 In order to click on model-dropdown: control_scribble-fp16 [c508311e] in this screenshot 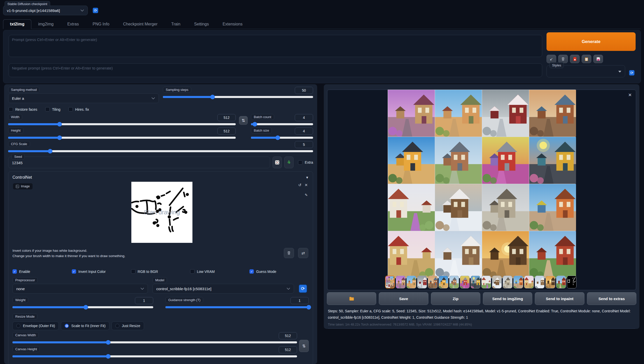, I will do `click(223, 289)`.